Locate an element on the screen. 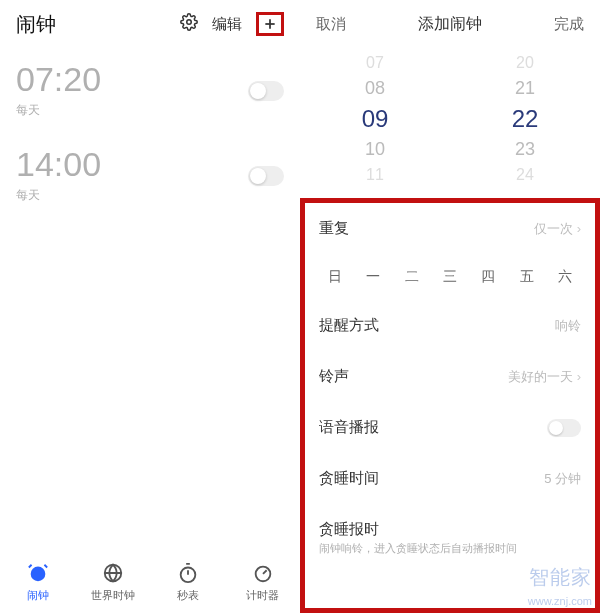 Image resolution: width=600 pixels, height=613 pixels. alarm-item: 14:00 每天 is located at coordinates (150, 176).